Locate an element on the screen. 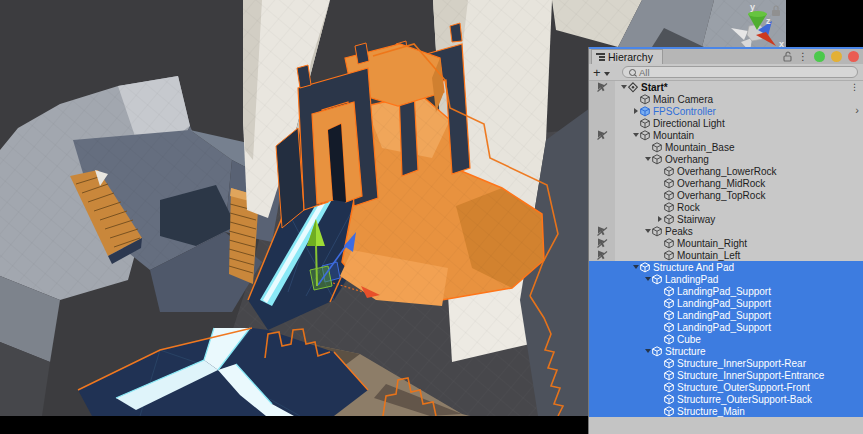  chevron-down-icon is located at coordinates (607, 74).